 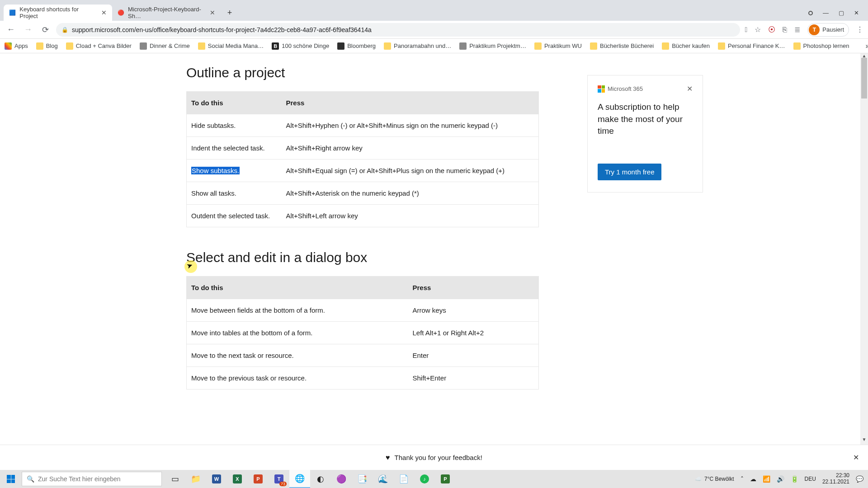 What do you see at coordinates (283, 484) in the screenshot?
I see `teams-badge: 73` at bounding box center [283, 484].